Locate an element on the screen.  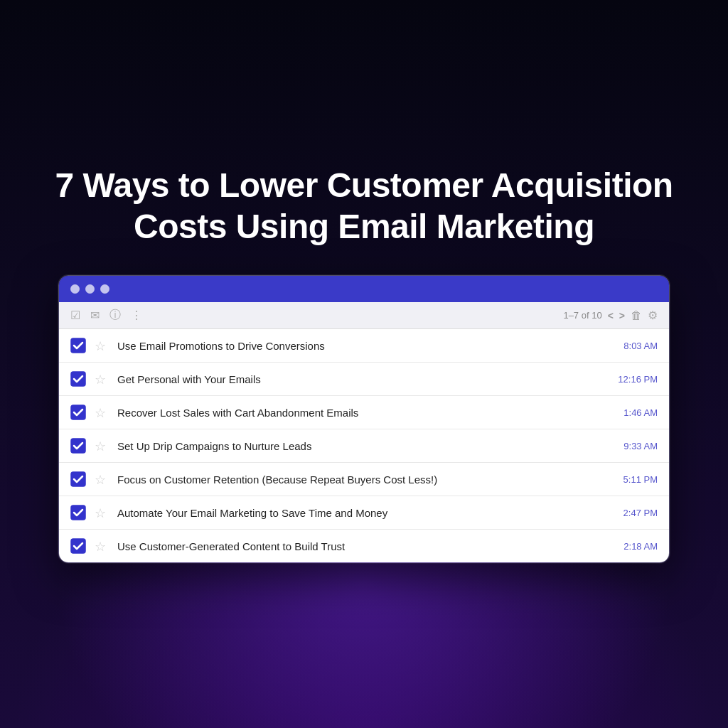
email-row: ☆ Use Email Promotions to Drive Conversi… is located at coordinates (364, 346).